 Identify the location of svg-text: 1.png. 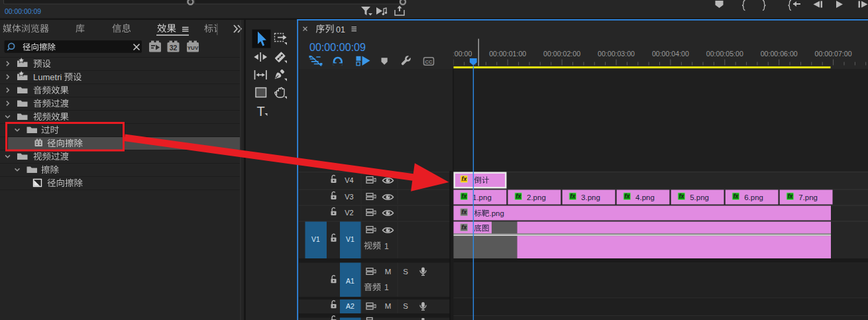
(482, 197).